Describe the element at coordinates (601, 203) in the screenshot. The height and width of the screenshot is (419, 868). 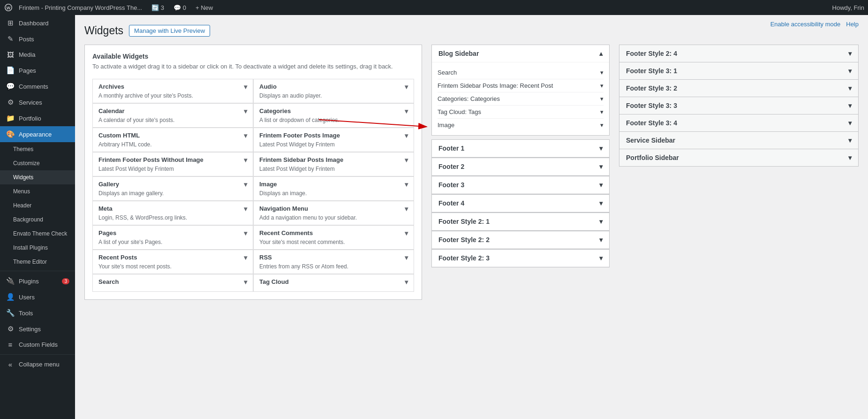
I see `footer4-chevron: ▾` at that location.